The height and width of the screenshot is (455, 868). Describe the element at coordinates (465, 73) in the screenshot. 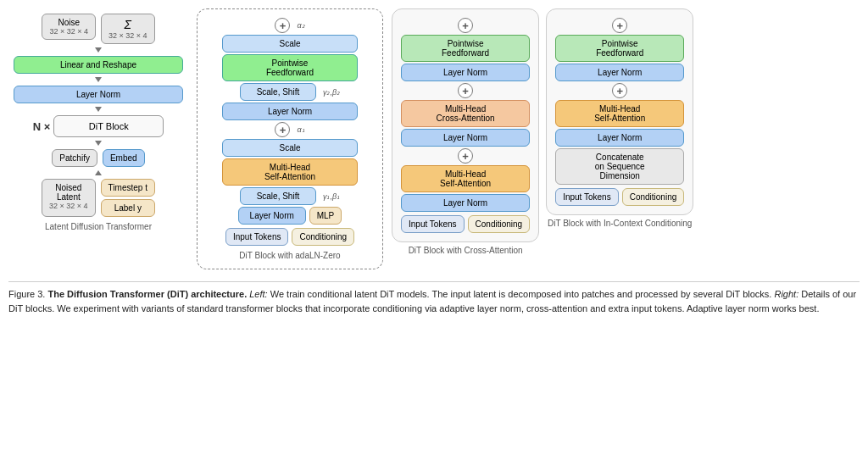

I see `ca-ln1-label: Layer Norm` at that location.